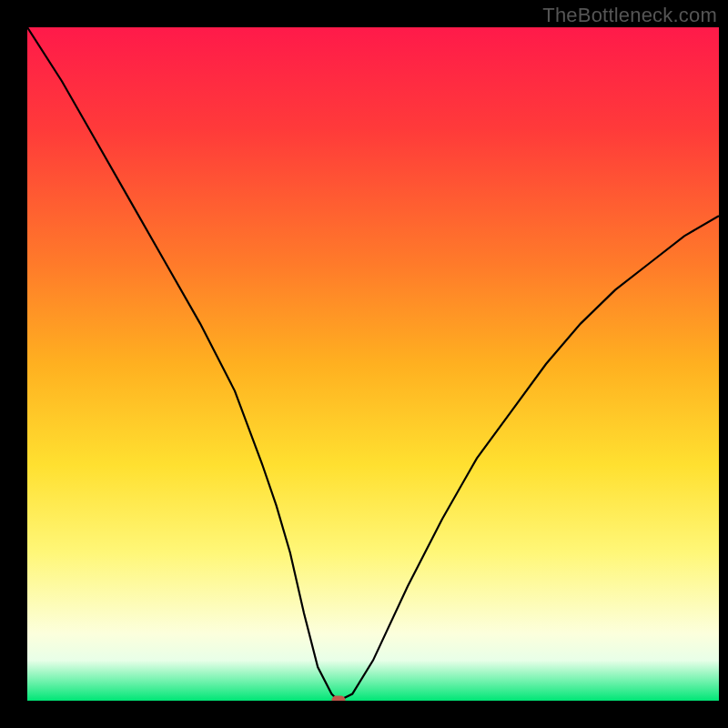  I want to click on watermark-text: TheBottleneck.com, so click(630, 15).